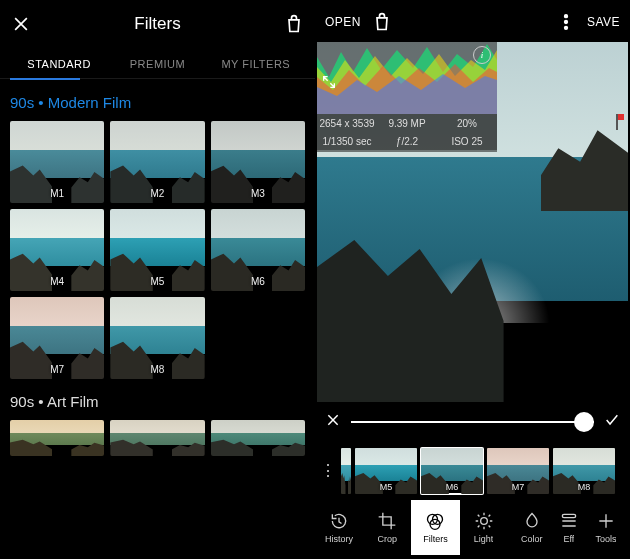  I want to click on filmstrip-thumb-prev, so click(346, 471).